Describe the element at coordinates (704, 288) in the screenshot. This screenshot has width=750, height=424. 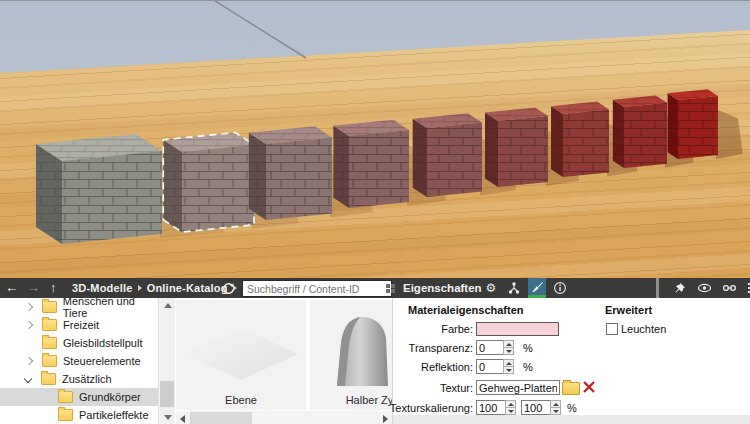
I see `eye-icon` at that location.